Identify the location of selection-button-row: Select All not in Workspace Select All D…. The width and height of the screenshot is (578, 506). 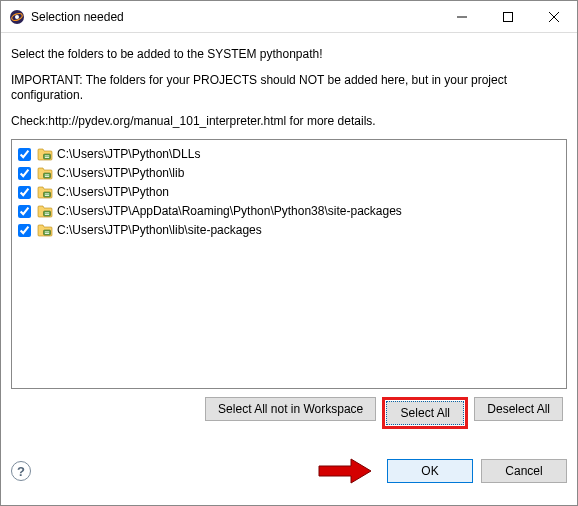
(289, 413).